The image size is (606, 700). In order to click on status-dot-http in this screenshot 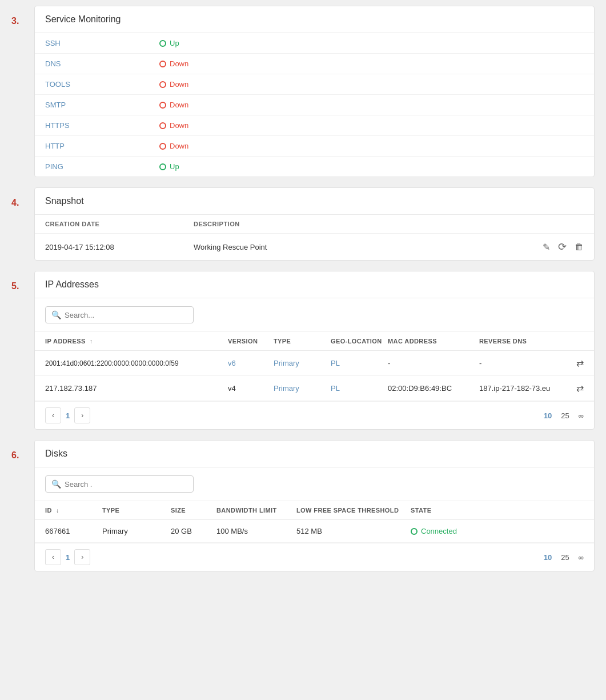, I will do `click(163, 146)`.